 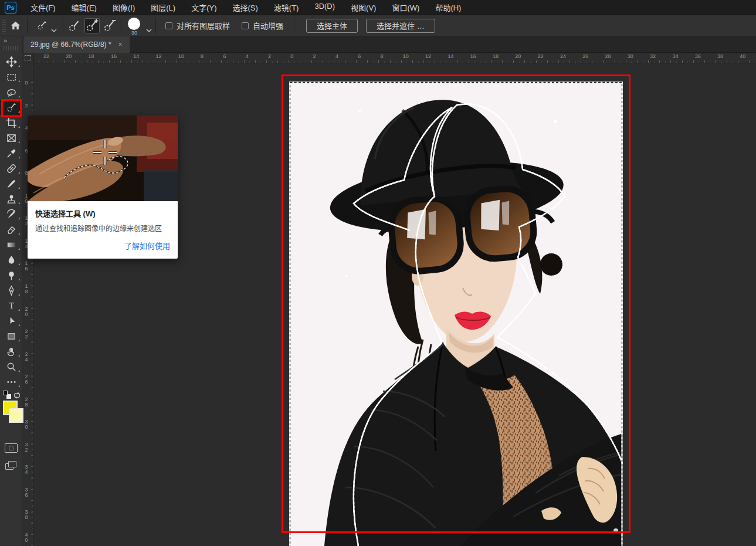 What do you see at coordinates (11, 245) in the screenshot?
I see `gradient-tool` at bounding box center [11, 245].